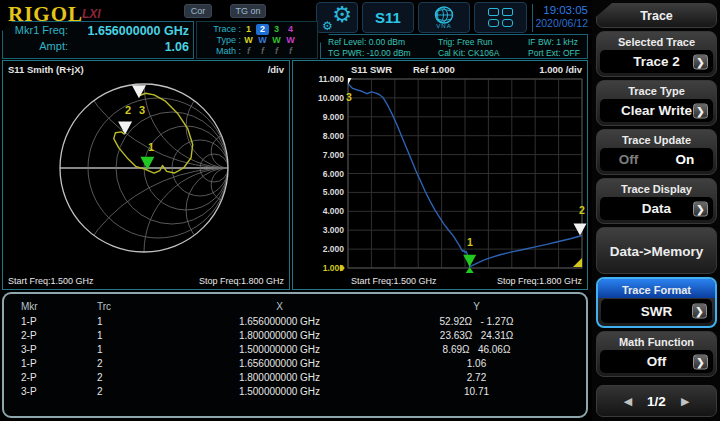 This screenshot has width=720, height=421. What do you see at coordinates (476, 306) in the screenshot?
I see `col-y: Y` at bounding box center [476, 306].